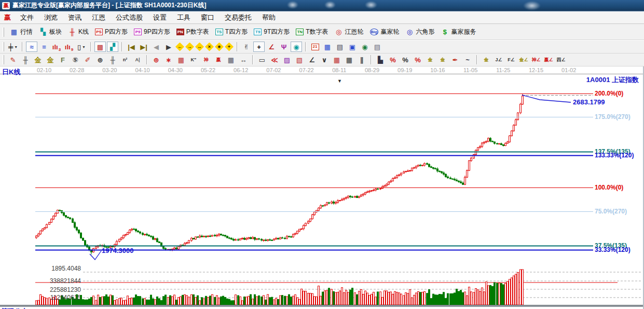 This screenshot has width=644, height=309. Describe the element at coordinates (75, 18) in the screenshot. I see `menu-item-3: 资讯` at that location.